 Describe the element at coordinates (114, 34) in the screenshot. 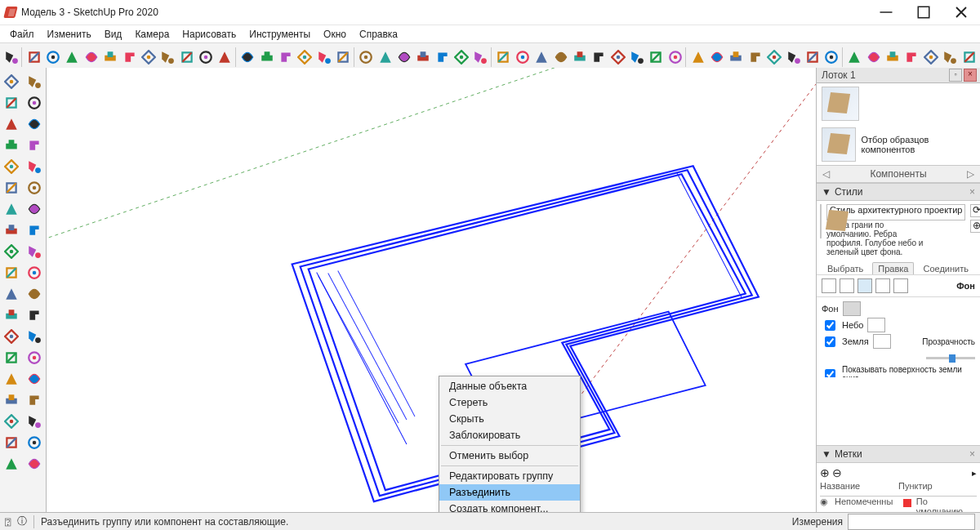

I see `menu-view: Вид` at that location.